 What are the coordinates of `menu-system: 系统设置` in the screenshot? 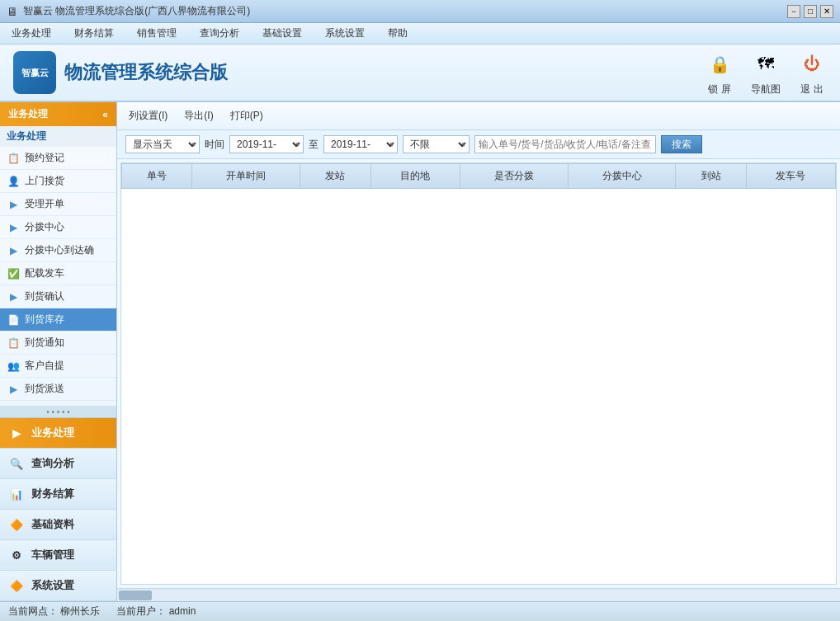 It's located at (345, 33).